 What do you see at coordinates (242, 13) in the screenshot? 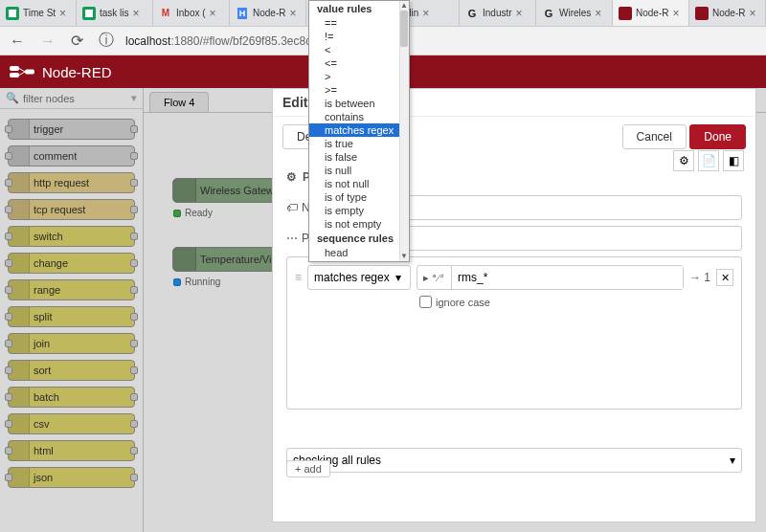
I see `tab-favicon: H` at bounding box center [242, 13].